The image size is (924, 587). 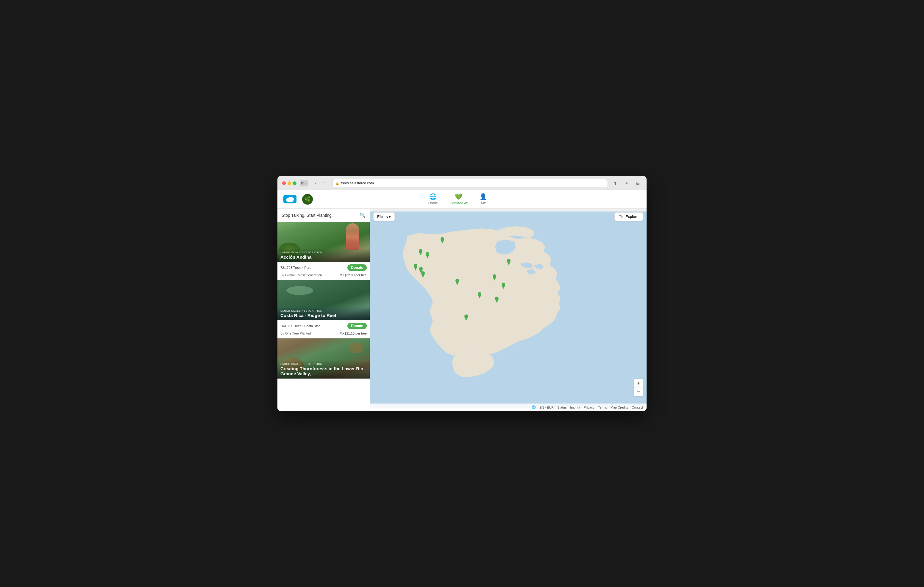 I want to click on project-info-costa-rica: 203,387 Trees • Costa Rica Donate, so click(x=324, y=326).